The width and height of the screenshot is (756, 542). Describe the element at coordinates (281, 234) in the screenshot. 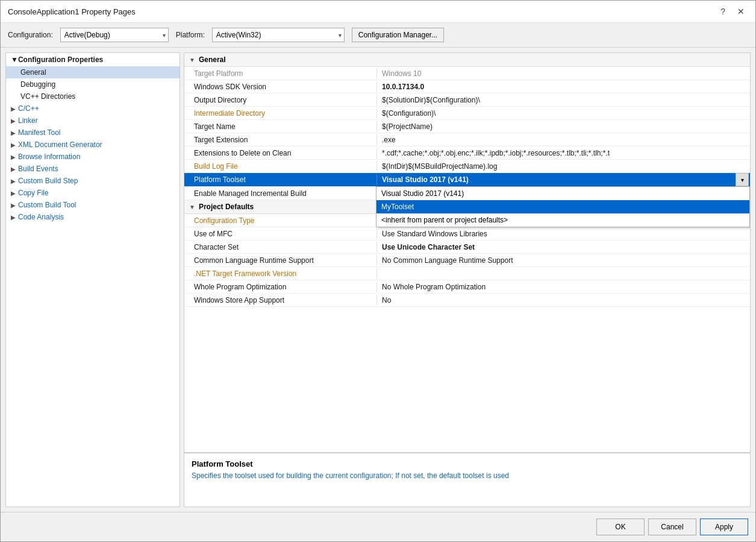

I see `prop-name-use-mfc: Use of MFC` at that location.